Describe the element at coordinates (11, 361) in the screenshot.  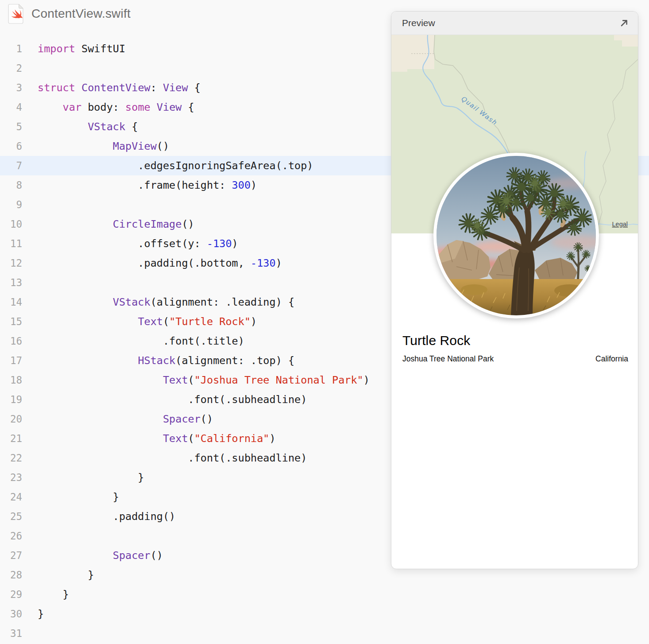
I see `line-number: 17` at that location.